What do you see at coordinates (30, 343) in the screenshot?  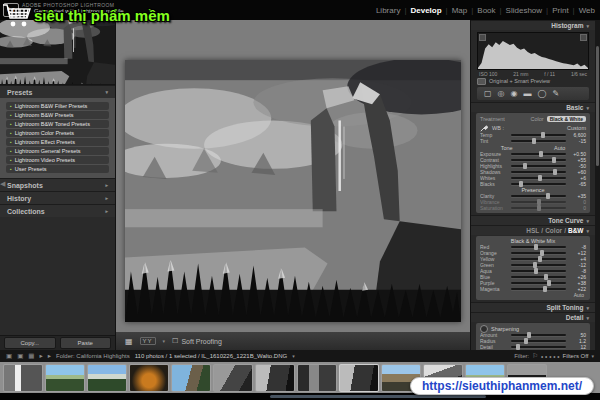 I see `copy-button: Copy...` at bounding box center [30, 343].